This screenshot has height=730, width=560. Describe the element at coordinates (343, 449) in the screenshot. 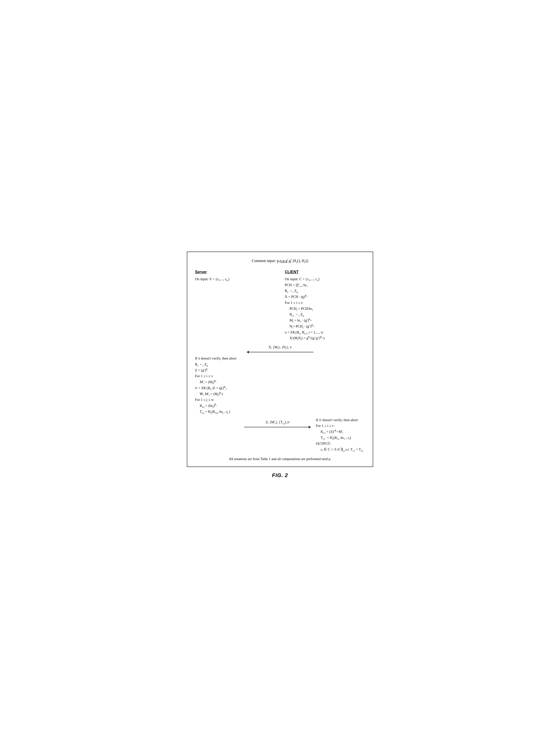

I see `client-output: ci ∈ C ∩ S if ∃i,j s.t. Tc:i = Ts:j` at that location.